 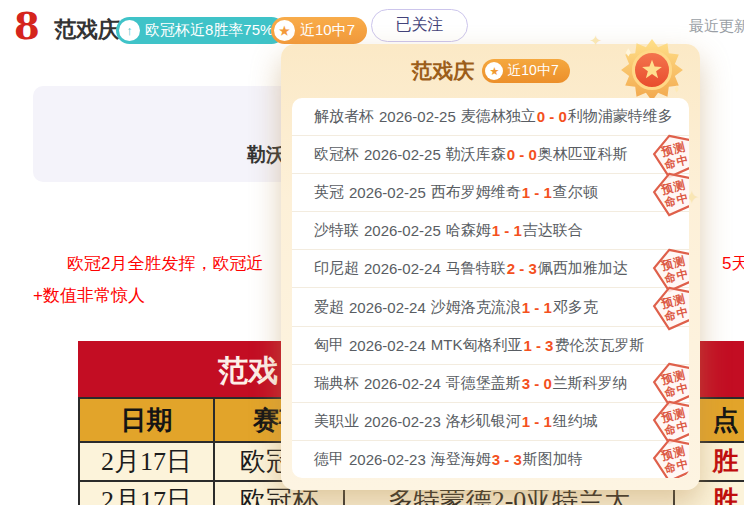 What do you see at coordinates (329, 346) in the screenshot?
I see `match-league: 匈甲` at bounding box center [329, 346].